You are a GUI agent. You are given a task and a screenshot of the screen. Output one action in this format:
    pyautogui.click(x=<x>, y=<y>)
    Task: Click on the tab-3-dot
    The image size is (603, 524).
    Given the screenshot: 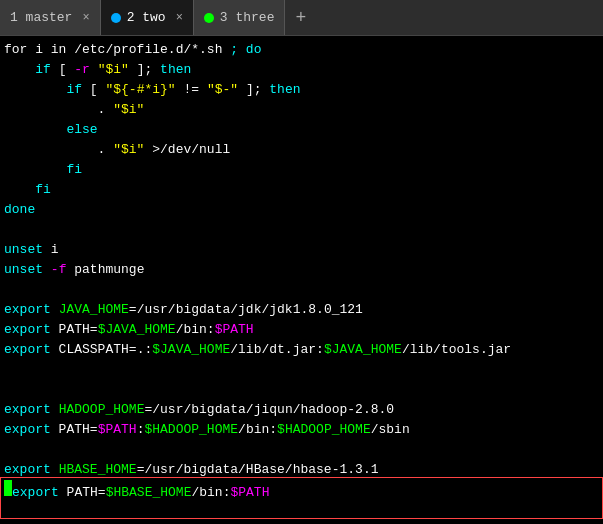 What is the action you would take?
    pyautogui.click(x=209, y=18)
    